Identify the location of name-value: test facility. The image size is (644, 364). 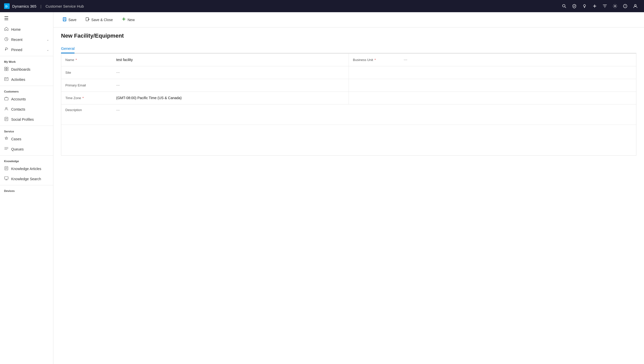
(230, 60).